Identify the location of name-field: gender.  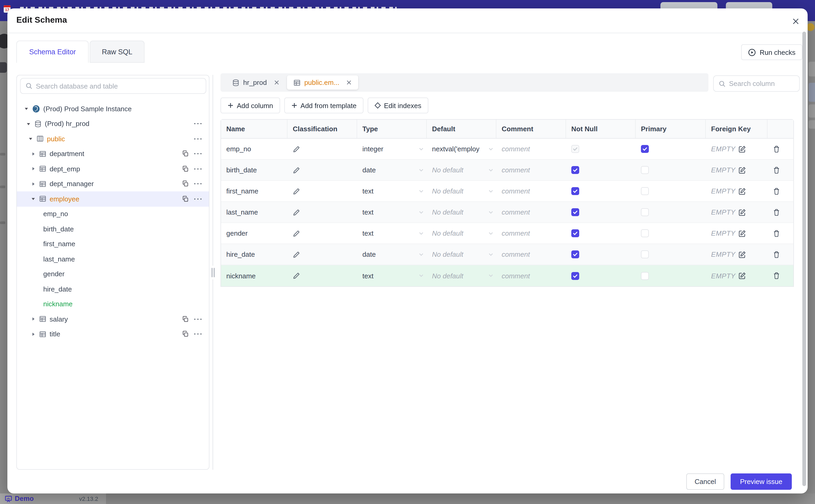
(254, 233).